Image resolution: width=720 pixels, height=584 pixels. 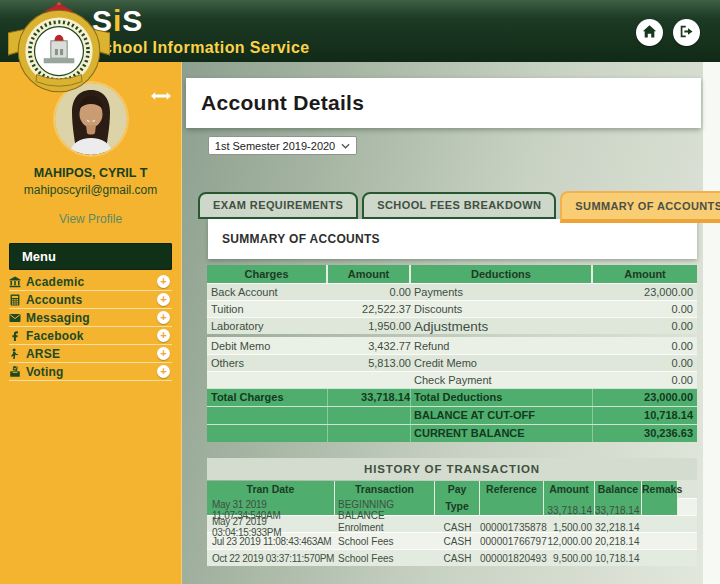 I want to click on deduction-label: Payments, so click(x=502, y=292).